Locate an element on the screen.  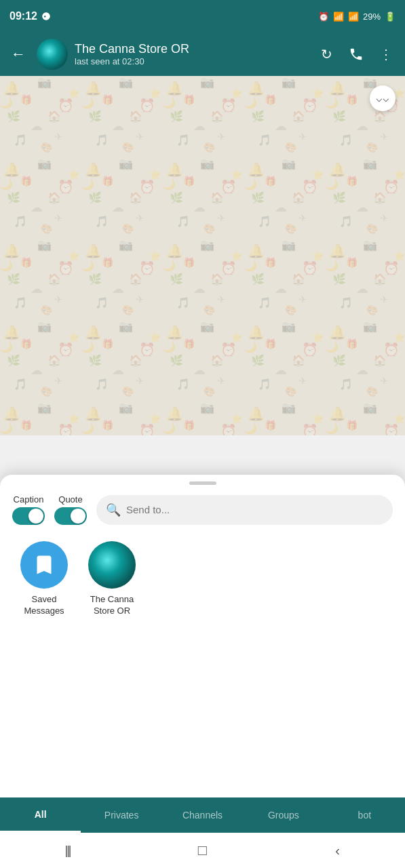
caption-toggle-group: Caption is located at coordinates (28, 510).